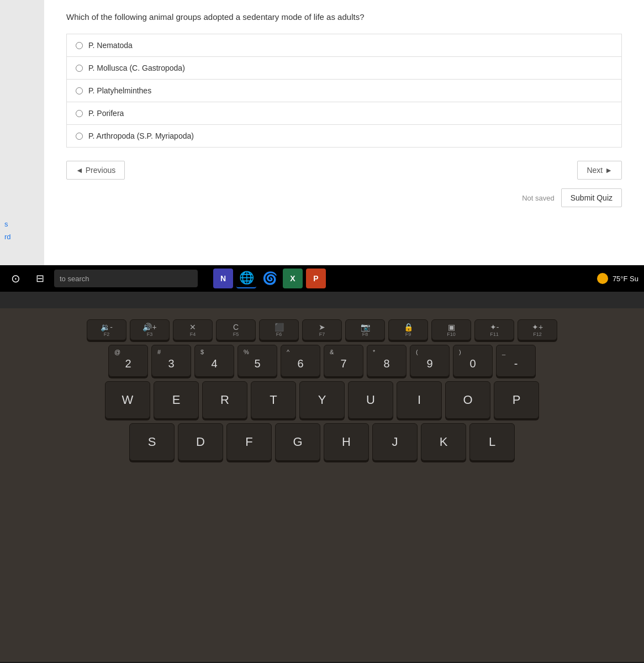 This screenshot has width=644, height=663. What do you see at coordinates (300, 364) in the screenshot?
I see `key-6-main: 6` at bounding box center [300, 364].